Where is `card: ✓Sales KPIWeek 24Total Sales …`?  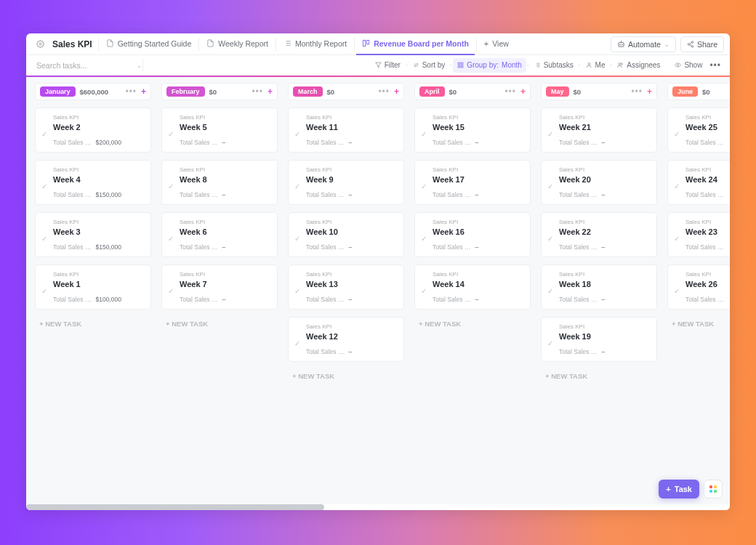
card: ✓Sales KPIWeek 24Total Sales … is located at coordinates (699, 182).